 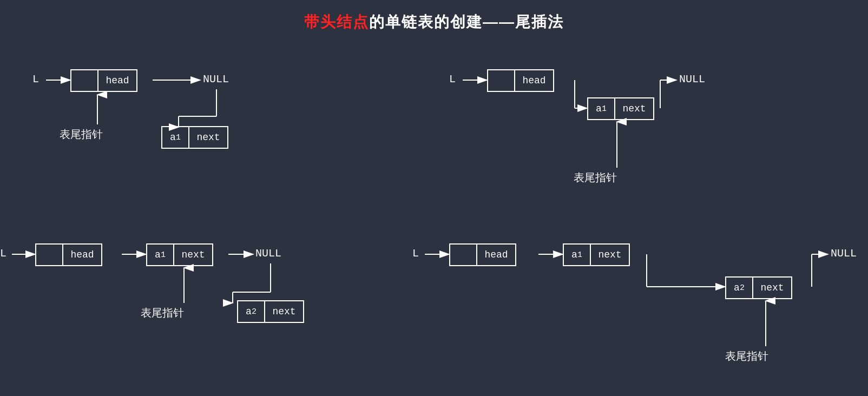 What do you see at coordinates (692, 79) in the screenshot?
I see `tr-null: NULL` at bounding box center [692, 79].